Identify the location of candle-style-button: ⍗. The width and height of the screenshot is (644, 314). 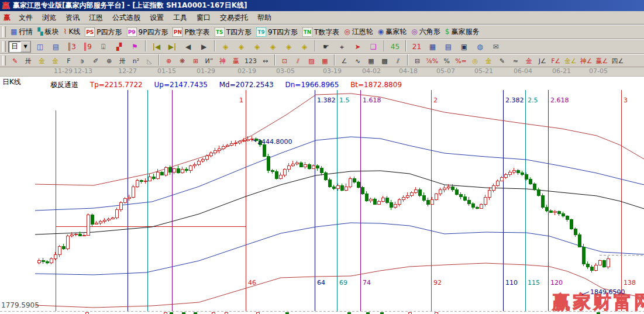
(103, 47).